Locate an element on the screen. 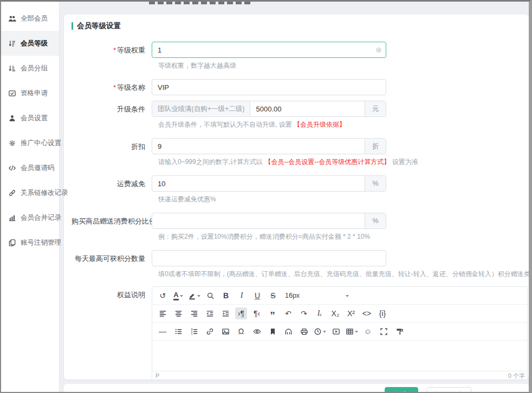  field-label: 购买商品赠送消费积分比例 is located at coordinates (112, 220).